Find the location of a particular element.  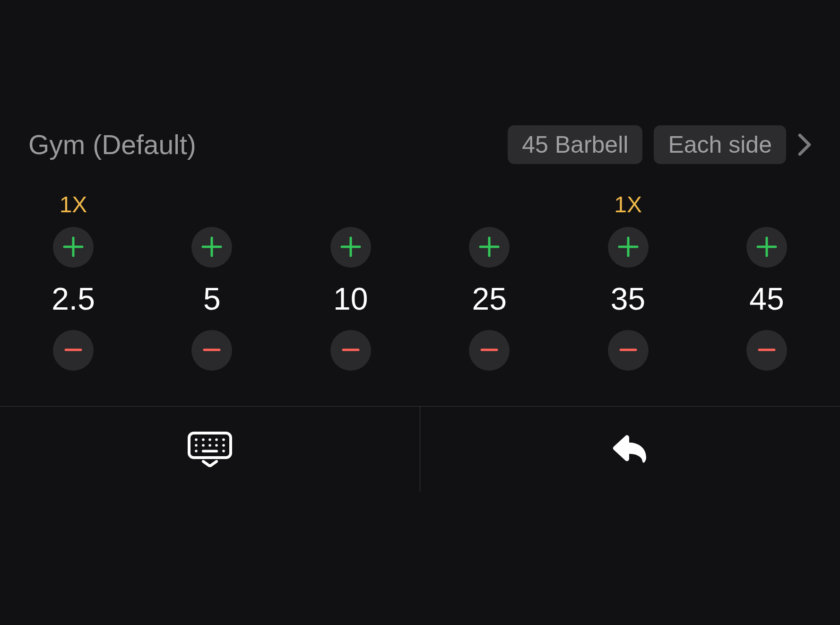

plate-value-label: 25 is located at coordinates (489, 299).